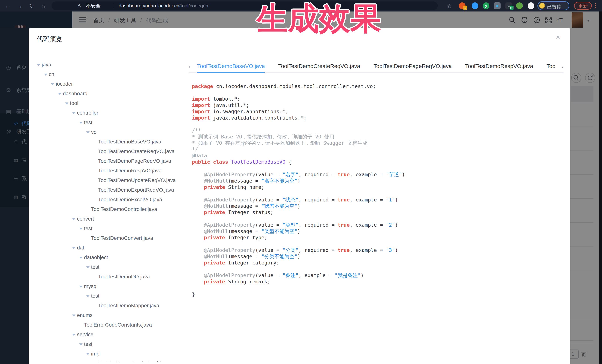 Image resolution: width=602 pixels, height=364 pixels. What do you see at coordinates (551, 67) in the screenshot?
I see `tab-5: ToolTestDemoUpdateReqVO.java` at bounding box center [551, 67].